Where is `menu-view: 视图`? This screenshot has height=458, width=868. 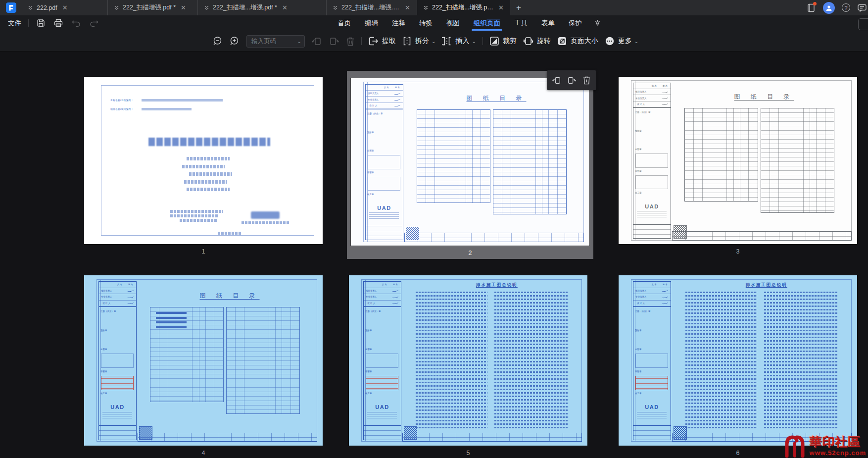
menu-view: 视图 is located at coordinates (453, 23).